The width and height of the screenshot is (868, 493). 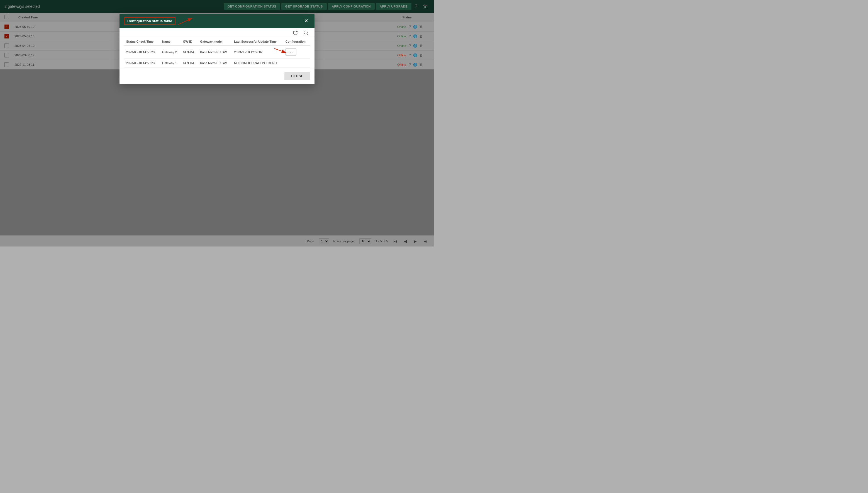 I want to click on col-name: Name, so click(x=170, y=41).